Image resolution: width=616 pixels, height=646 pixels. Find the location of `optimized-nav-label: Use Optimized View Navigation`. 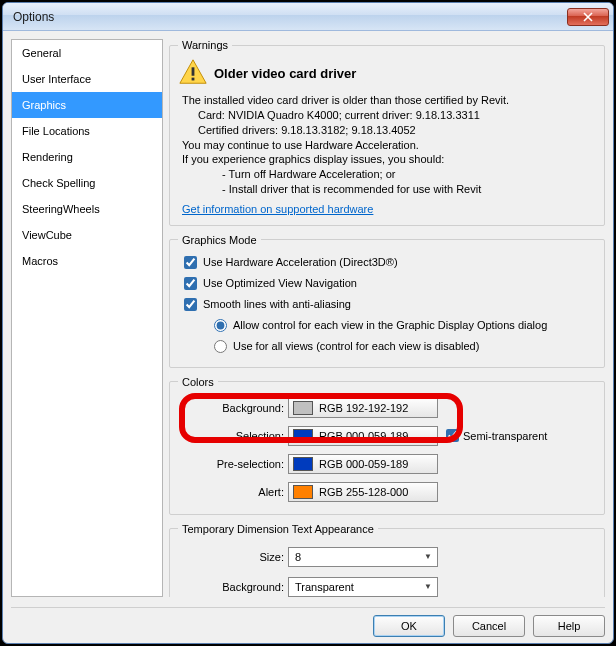

optimized-nav-label: Use Optimized View Navigation is located at coordinates (280, 283).